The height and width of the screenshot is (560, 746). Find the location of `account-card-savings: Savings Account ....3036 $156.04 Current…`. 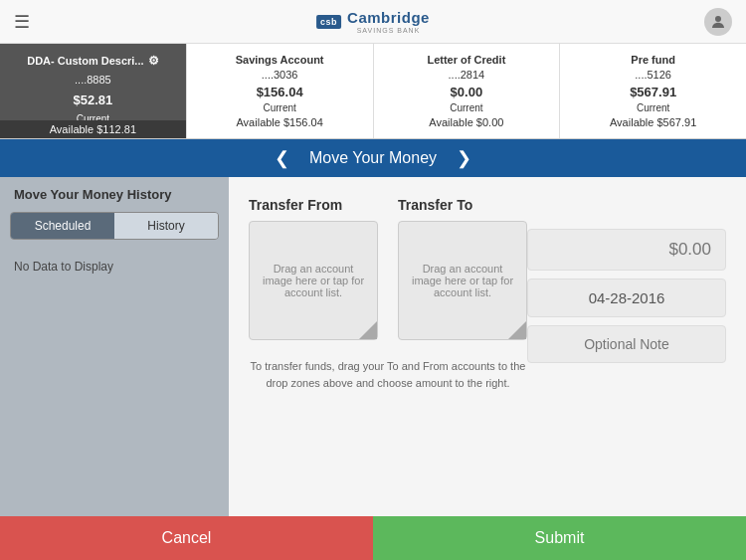

account-card-savings: Savings Account ....3036 $156.04 Current… is located at coordinates (280, 92).